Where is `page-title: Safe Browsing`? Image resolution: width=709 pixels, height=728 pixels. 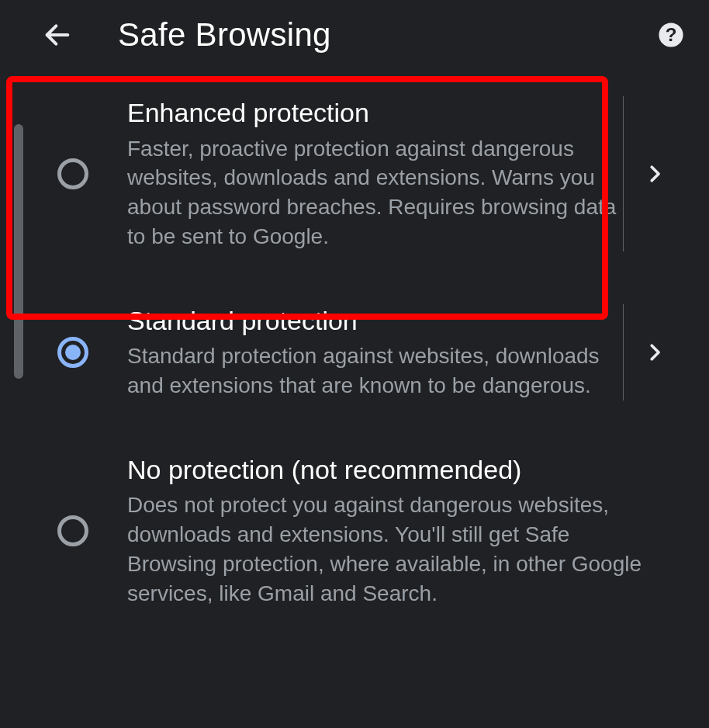 page-title: Safe Browsing is located at coordinates (225, 35).